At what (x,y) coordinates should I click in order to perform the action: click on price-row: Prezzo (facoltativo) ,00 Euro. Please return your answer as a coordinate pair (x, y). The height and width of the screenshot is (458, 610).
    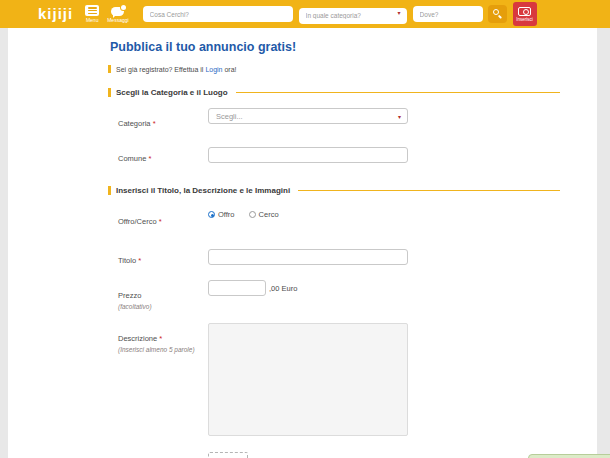
    Looking at the image, I should click on (334, 295).